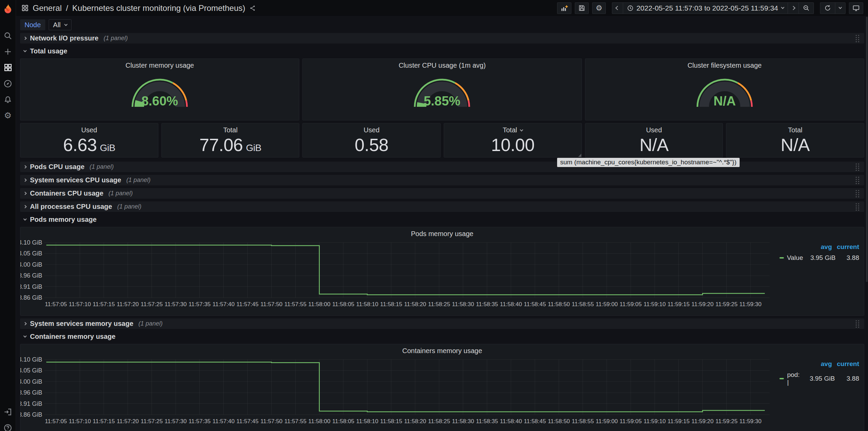 This screenshot has width=868, height=431. Describe the element at coordinates (8, 52) in the screenshot. I see `create-icon` at that location.